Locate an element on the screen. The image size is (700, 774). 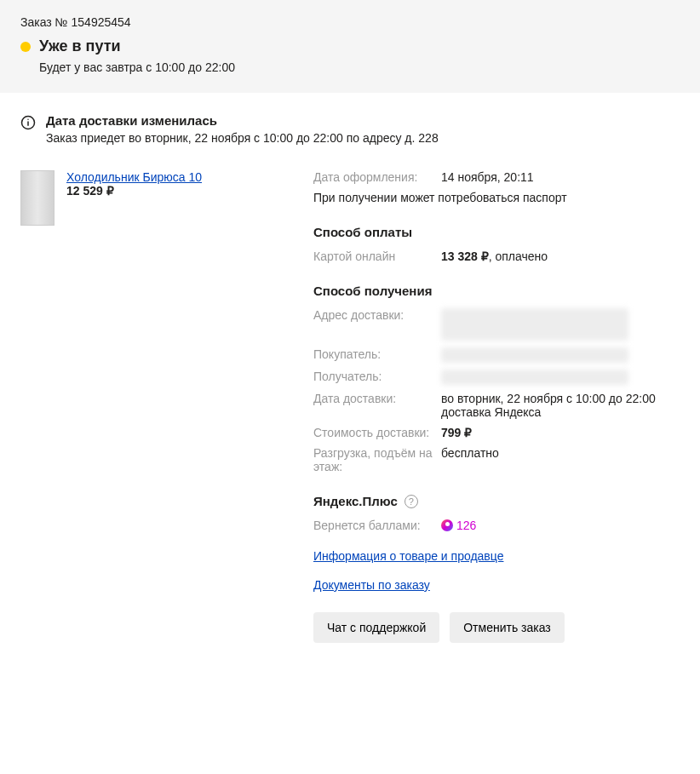
order-date-label: Дата оформления: is located at coordinates (377, 177).